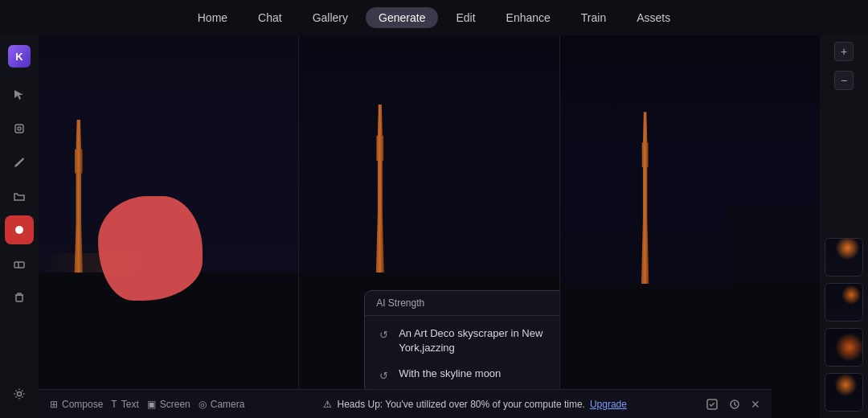 This screenshot has width=868, height=418. Describe the element at coordinates (462, 341) in the screenshot. I see `popup-item-1: ↺ An Art Deco skyscraper in New York,jaz…` at that location.